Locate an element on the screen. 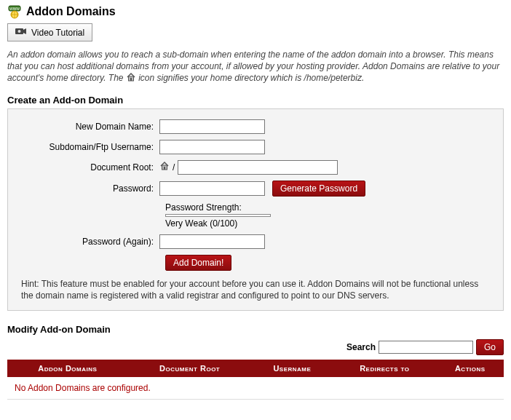 The image size is (511, 420). camera-icon is located at coordinates (21, 32).